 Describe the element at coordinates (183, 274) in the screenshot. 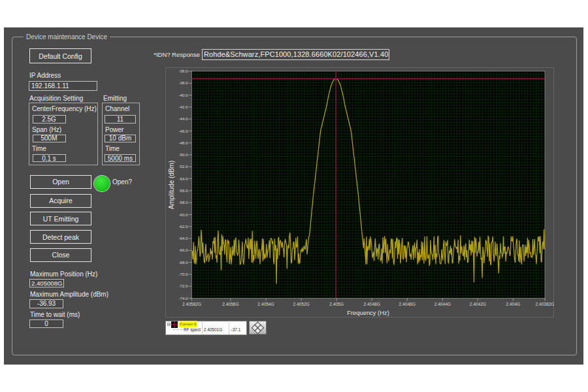

I see `svg-text: -70.0` at that location.